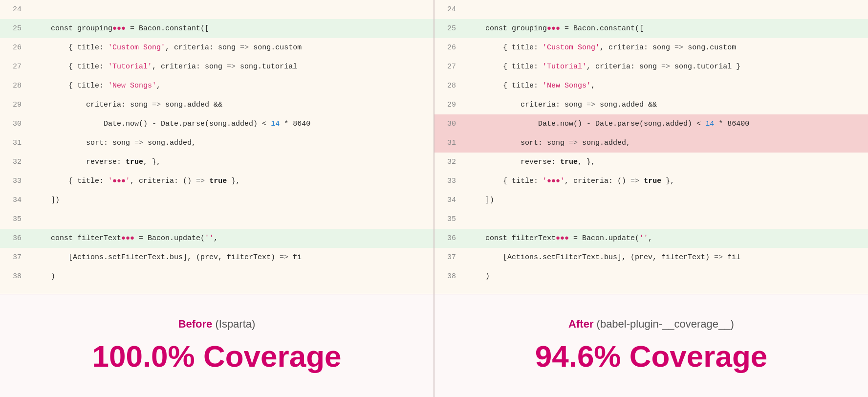  I want to click on before-label: Before (Isparta), so click(217, 325).